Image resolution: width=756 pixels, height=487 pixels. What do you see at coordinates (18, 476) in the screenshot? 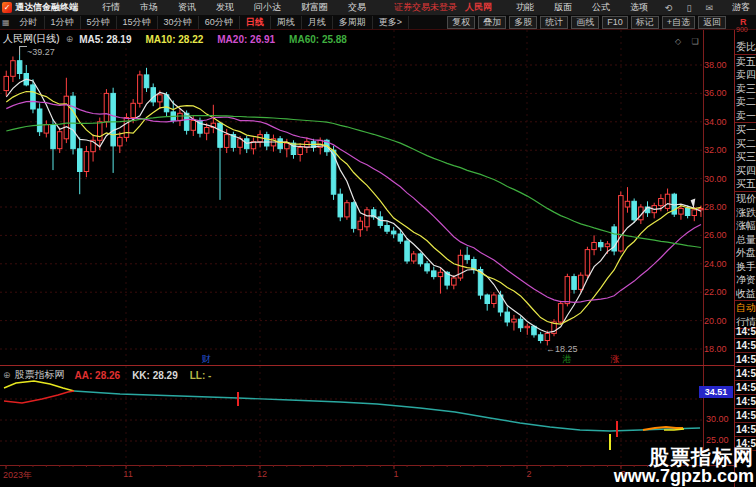
I see `time-axis-label: 2023年` at bounding box center [18, 476].